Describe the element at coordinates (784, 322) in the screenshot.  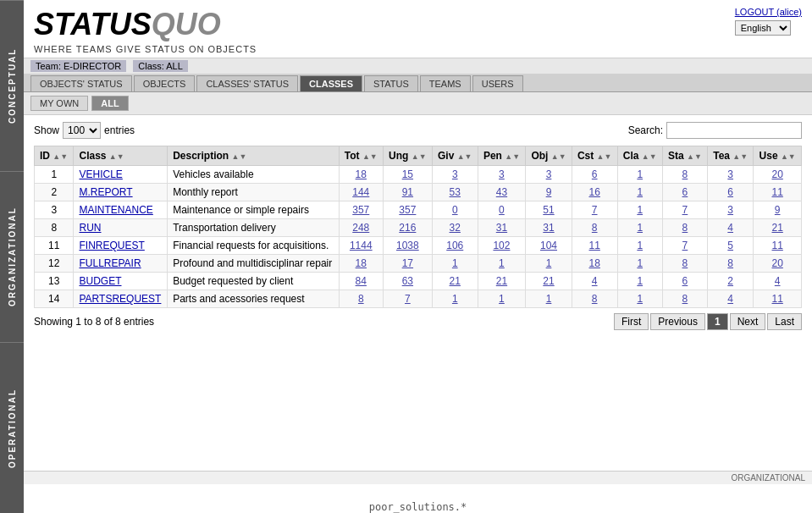
I see `page-last-btn: Last` at that location.